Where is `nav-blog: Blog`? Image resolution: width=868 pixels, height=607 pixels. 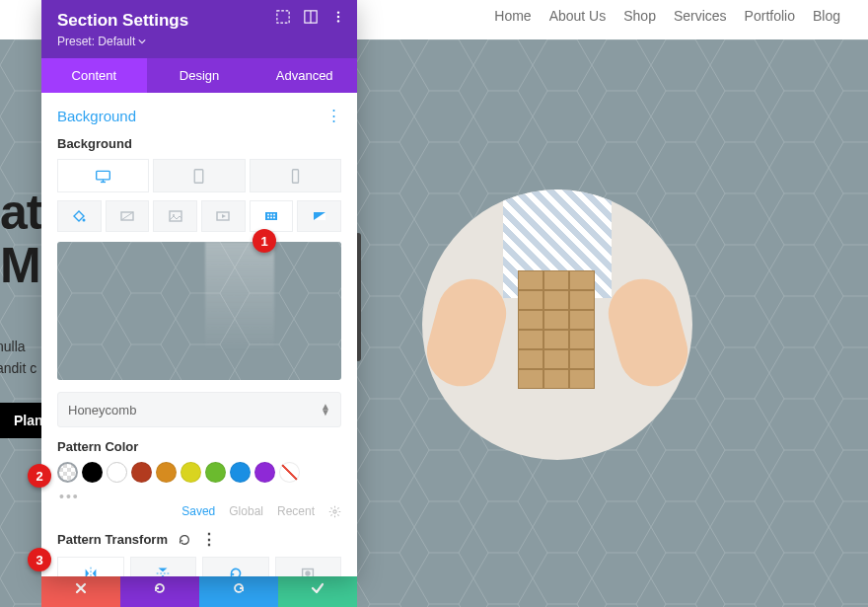 nav-blog: Blog is located at coordinates (827, 16).